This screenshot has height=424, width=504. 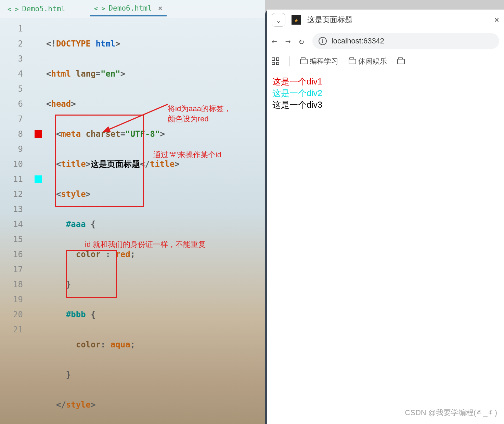 What do you see at coordinates (385, 82) in the screenshot?
I see `div1-text: 这是一个div1` at bounding box center [385, 82].